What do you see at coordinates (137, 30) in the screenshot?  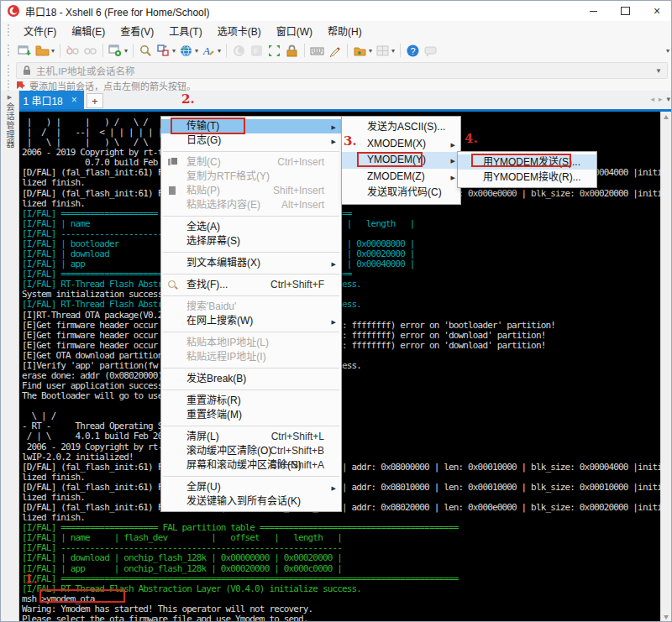 I see `menubar-item-2: 查看(V)` at bounding box center [137, 30].